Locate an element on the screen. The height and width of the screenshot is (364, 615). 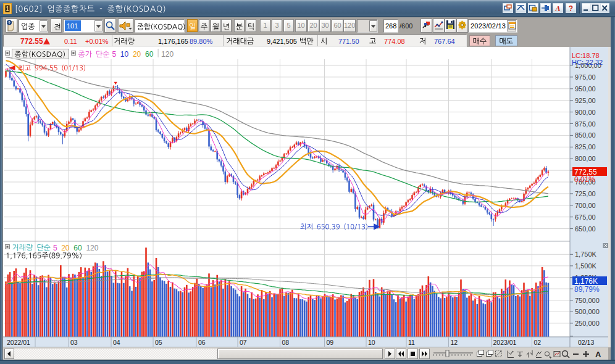
svg-text: 725,00 is located at coordinates (585, 194).